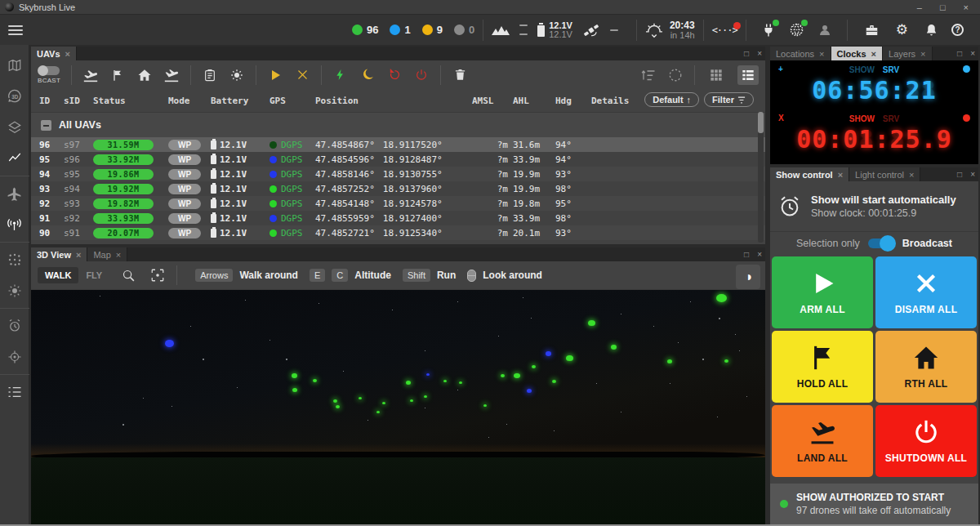 The image size is (980, 526). What do you see at coordinates (15, 158) in the screenshot?
I see `sidebar-item-charts` at bounding box center [15, 158].